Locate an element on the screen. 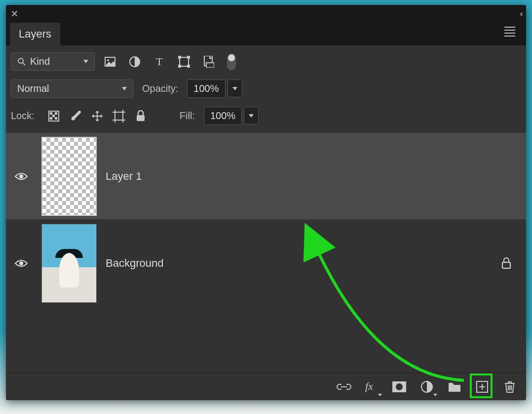  panel-menu-button is located at coordinates (513, 35).